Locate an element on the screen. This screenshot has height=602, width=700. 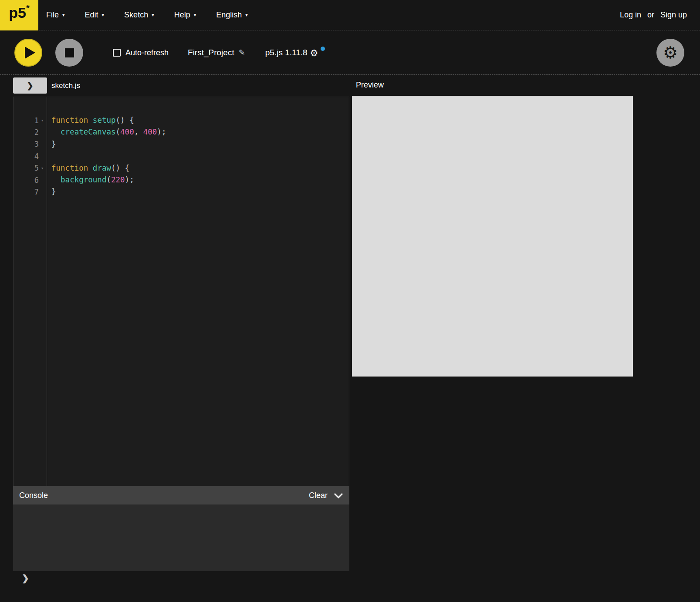
auth-links: Log in or Sign up is located at coordinates (660, 15).